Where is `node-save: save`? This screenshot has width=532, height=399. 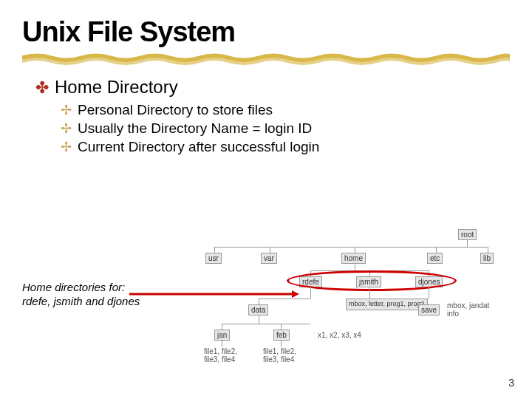
node-save: save is located at coordinates (429, 310).